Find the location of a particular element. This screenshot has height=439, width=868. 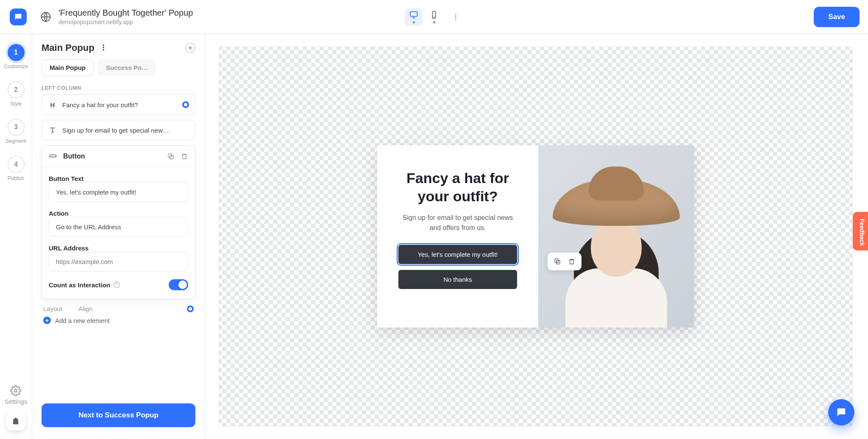

section-tab-layout: Layout is located at coordinates (53, 308).